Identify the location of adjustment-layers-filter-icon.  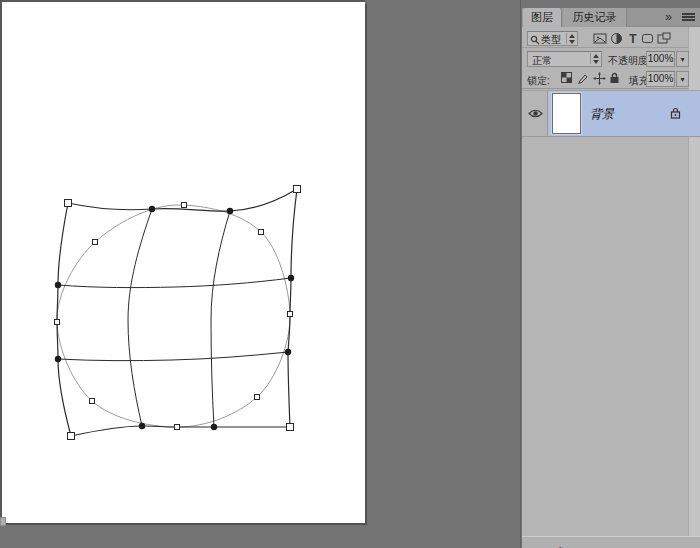
(617, 38).